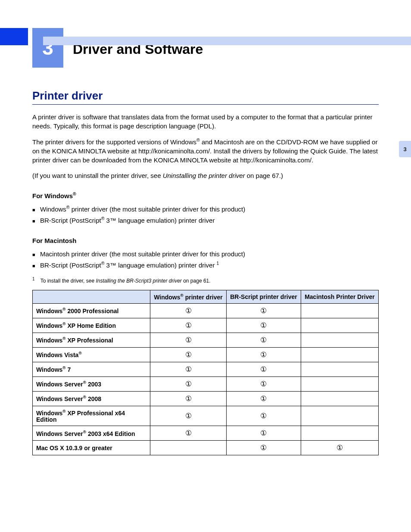 The width and height of the screenshot is (411, 532). Describe the element at coordinates (206, 448) in the screenshot. I see `table-row: Mac OS X 10.3.9 or greater①①` at that location.